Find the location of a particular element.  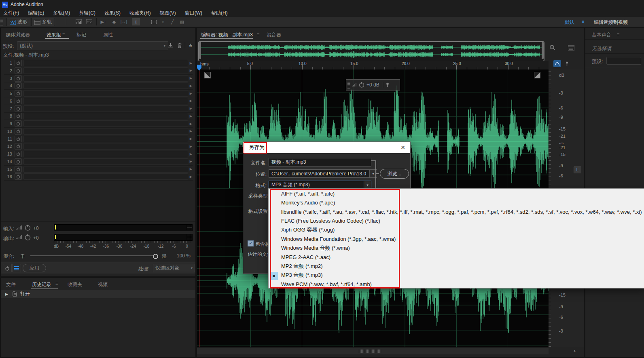

spectral-display-icon is located at coordinates (78, 22).